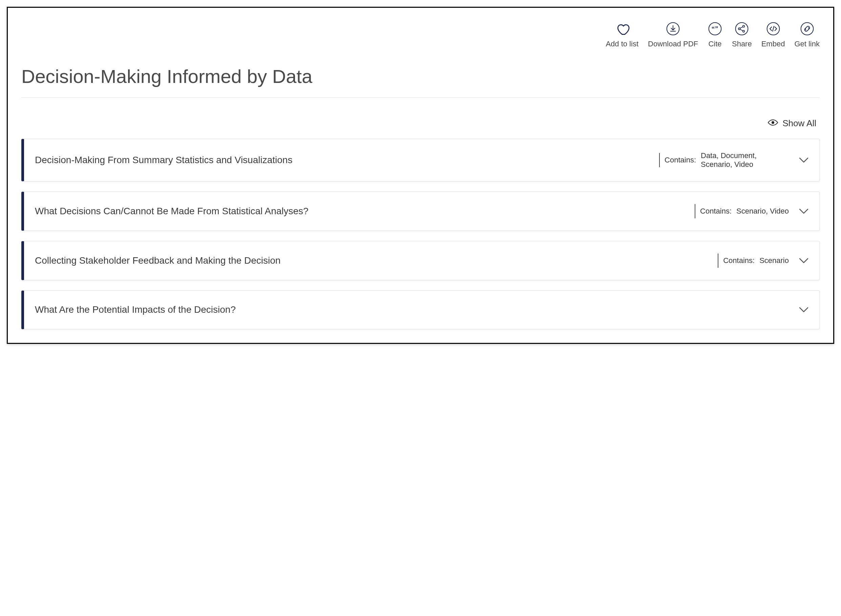  I want to click on accordion-title: Decision-Making From Summary Statistics …, so click(347, 160).